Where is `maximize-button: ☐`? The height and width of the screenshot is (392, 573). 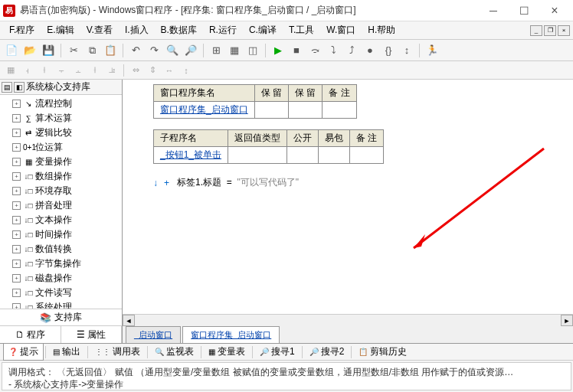
maximize-button: ☐ is located at coordinates (524, 11).